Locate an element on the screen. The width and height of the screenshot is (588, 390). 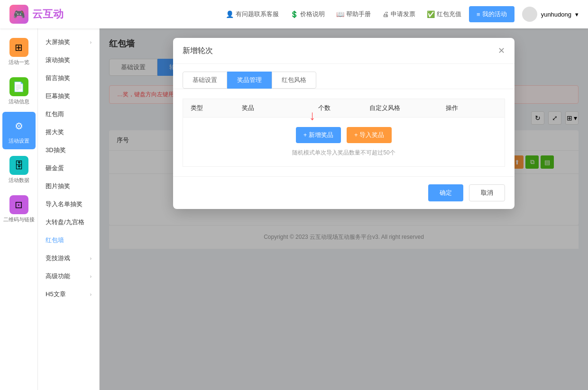
recharge-icon: ✅ is located at coordinates (431, 14).